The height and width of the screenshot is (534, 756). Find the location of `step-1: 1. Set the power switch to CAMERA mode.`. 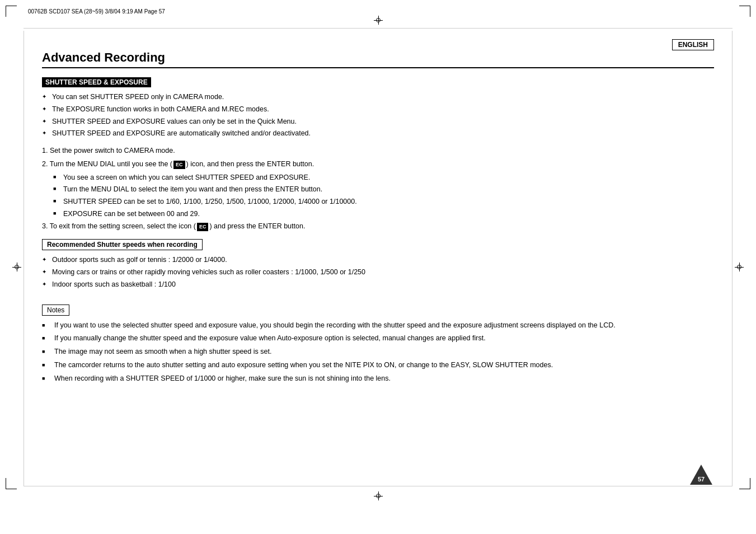

step-1: 1. Set the power switch to CAMERA mode. is located at coordinates (378, 151).